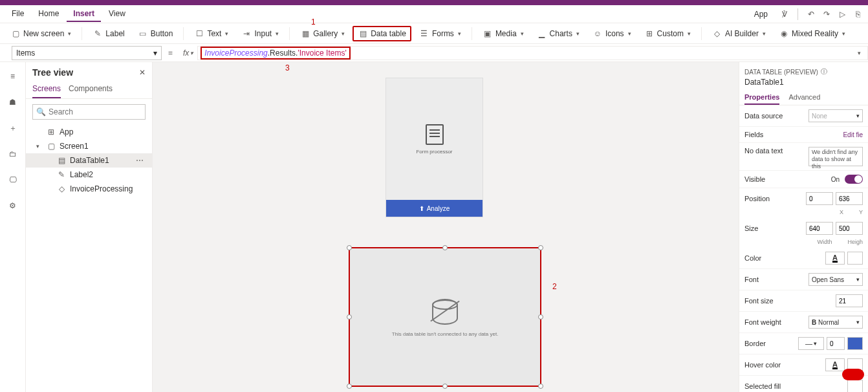 This screenshot has width=868, height=392. I want to click on tab-advanced: Advanced, so click(805, 98).